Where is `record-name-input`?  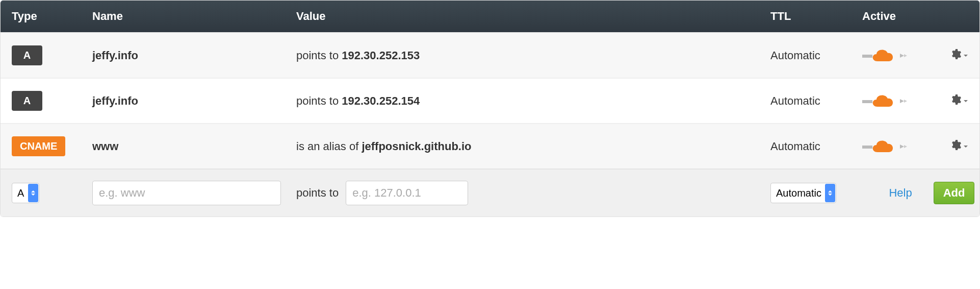 record-name-input is located at coordinates (187, 193).